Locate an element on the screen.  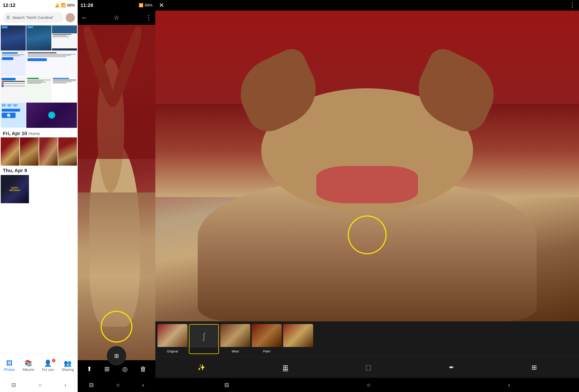
enhance-tool: ✨ is located at coordinates (202, 367).